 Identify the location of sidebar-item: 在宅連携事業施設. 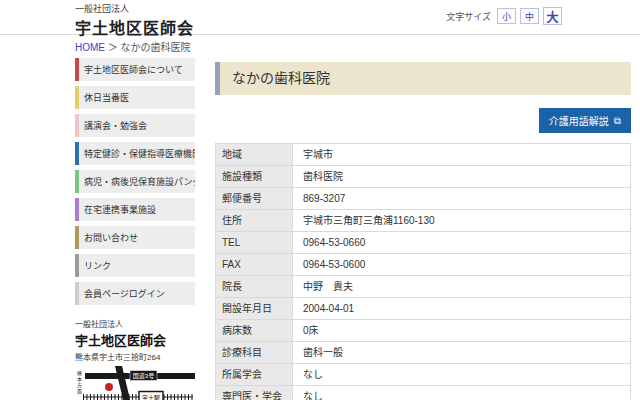
(135, 210).